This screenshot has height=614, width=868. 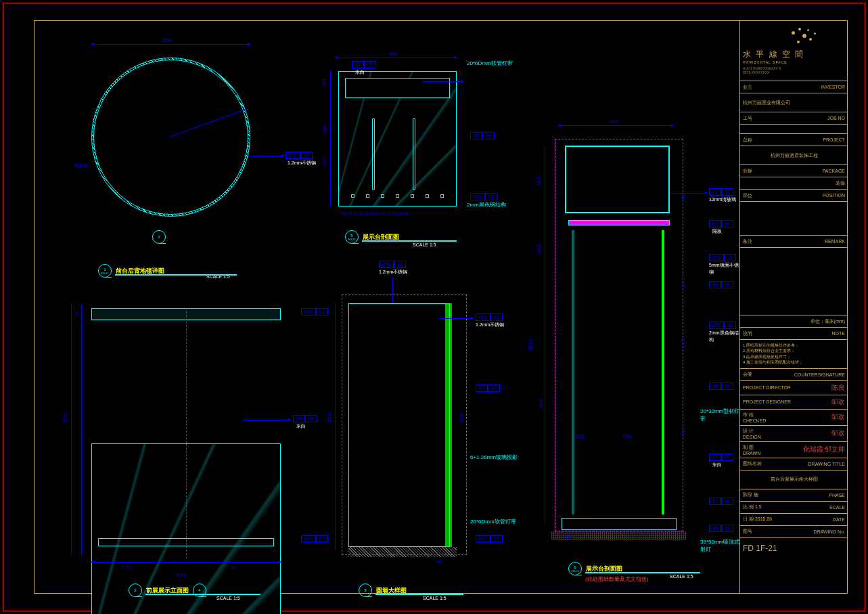 I want to click on view5-title: 5FD-21 展示台剖面图, so click(x=372, y=237).